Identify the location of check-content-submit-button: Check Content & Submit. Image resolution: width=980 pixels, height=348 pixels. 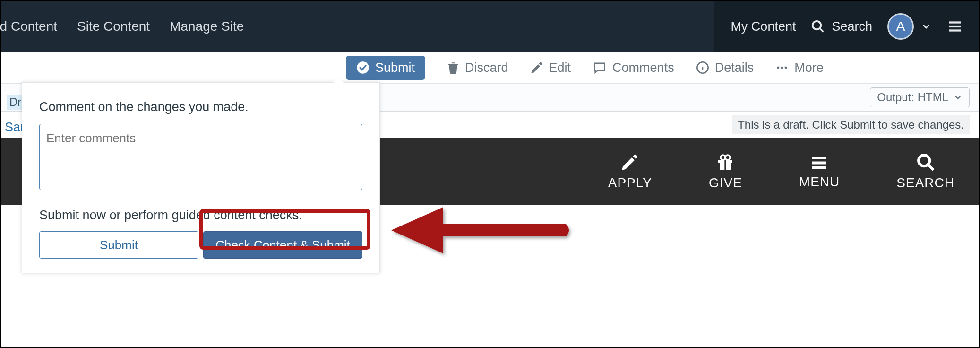
(283, 245).